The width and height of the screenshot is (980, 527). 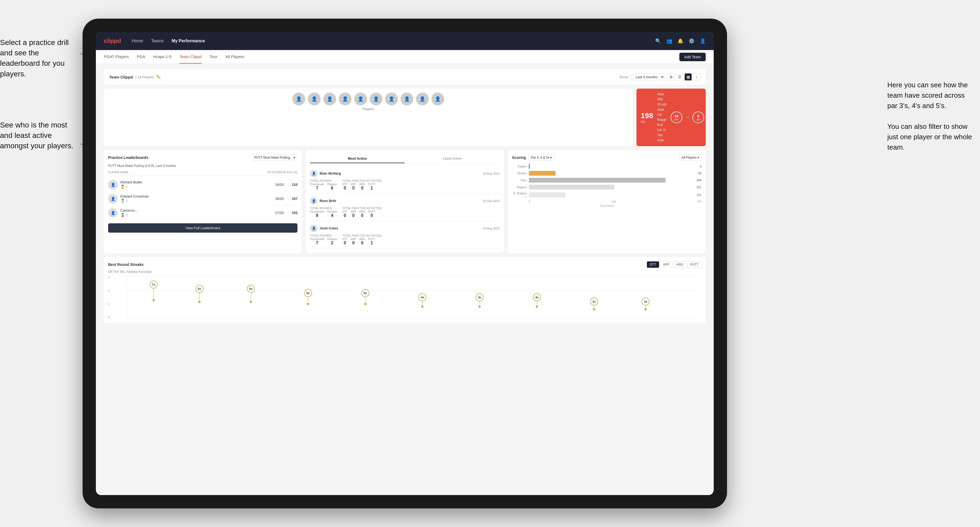 I want to click on nav-home: Home, so click(x=138, y=41).